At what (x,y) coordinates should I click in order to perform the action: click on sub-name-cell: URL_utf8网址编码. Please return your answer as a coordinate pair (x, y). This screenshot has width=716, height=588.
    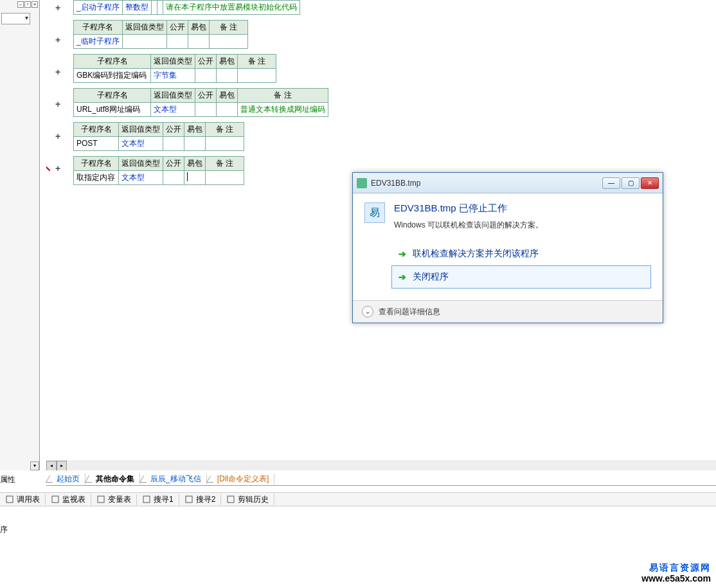
    Looking at the image, I should click on (112, 109).